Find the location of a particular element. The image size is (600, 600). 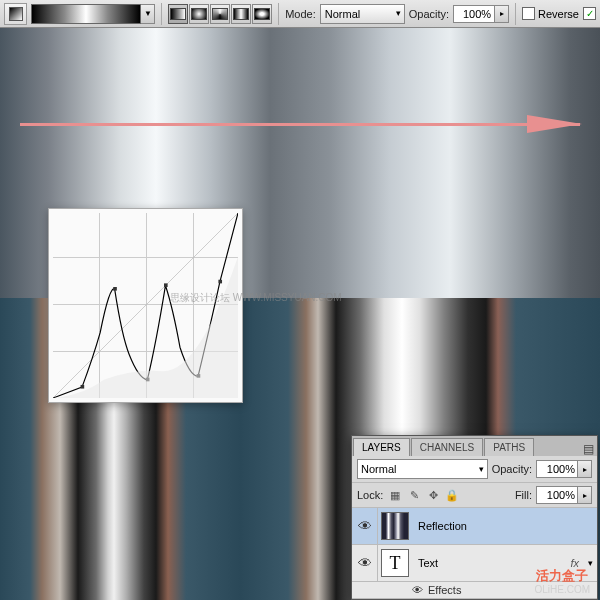

gradient-angle-button is located at coordinates (220, 14).